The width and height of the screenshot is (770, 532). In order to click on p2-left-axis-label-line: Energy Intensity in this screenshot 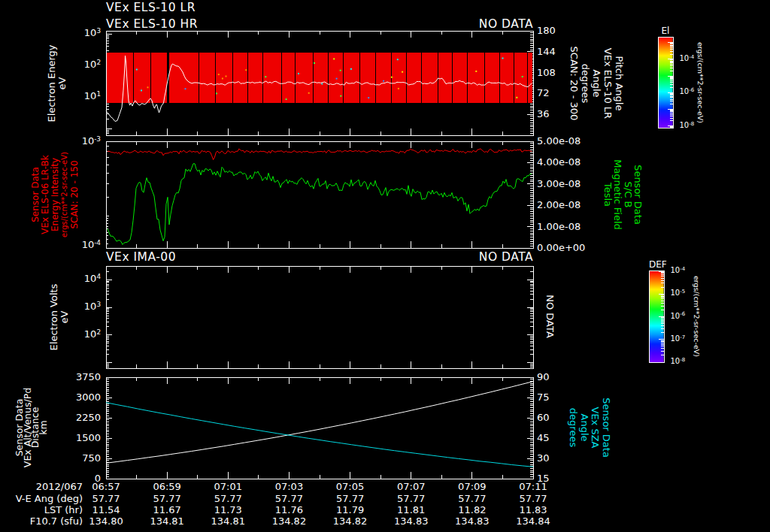, I will do `click(55, 195)`.